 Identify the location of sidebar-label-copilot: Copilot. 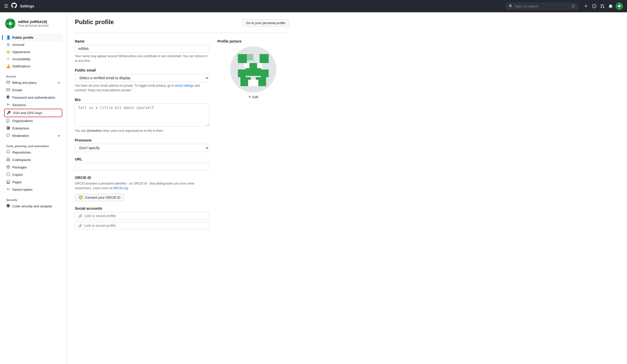
(17, 175).